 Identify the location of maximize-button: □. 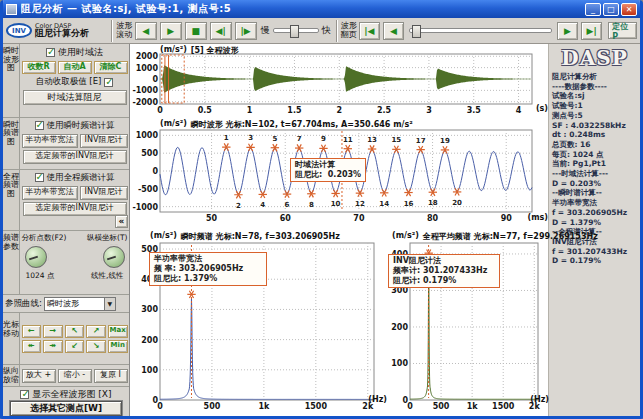
(611, 10).